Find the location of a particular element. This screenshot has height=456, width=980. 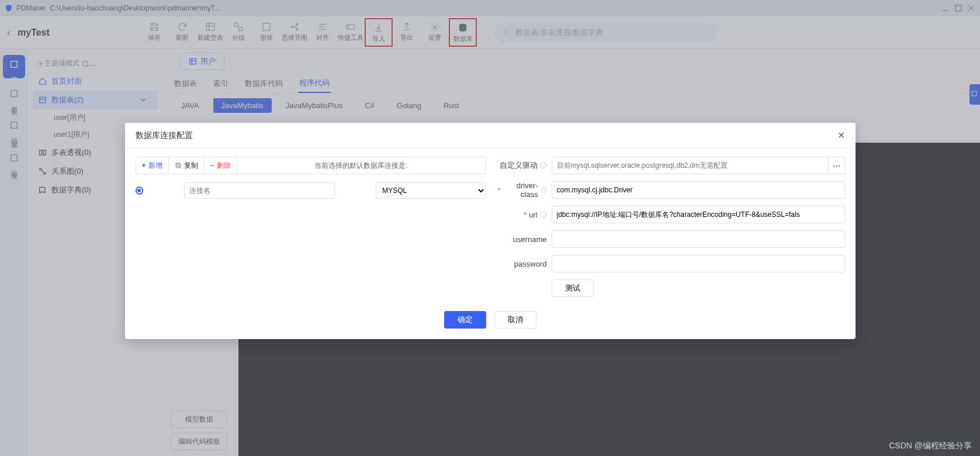

username-label: username is located at coordinates (525, 240).